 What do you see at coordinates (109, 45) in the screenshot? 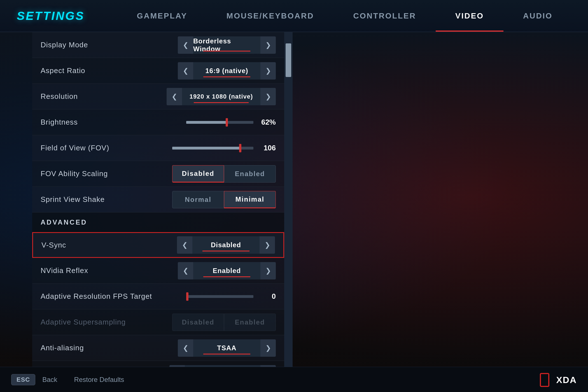
I see `label-display-mode: Display Mode` at bounding box center [109, 45].